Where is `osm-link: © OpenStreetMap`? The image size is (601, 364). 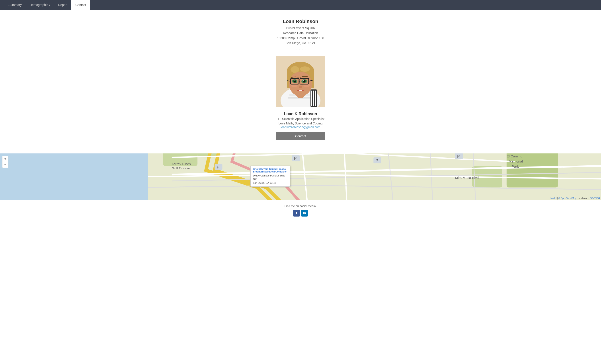
osm-link: © OpenStreetMap is located at coordinates (567, 198).